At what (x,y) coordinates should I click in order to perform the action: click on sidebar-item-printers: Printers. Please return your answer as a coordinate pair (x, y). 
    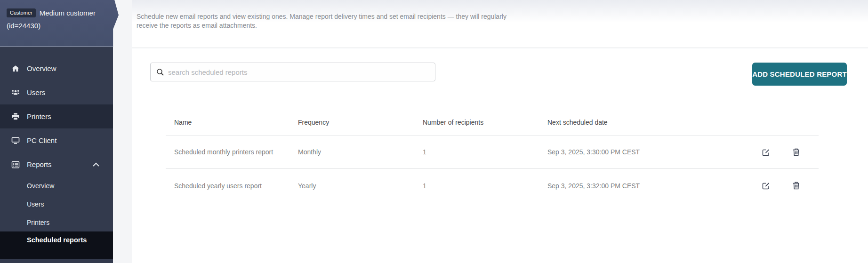
    Looking at the image, I should click on (56, 117).